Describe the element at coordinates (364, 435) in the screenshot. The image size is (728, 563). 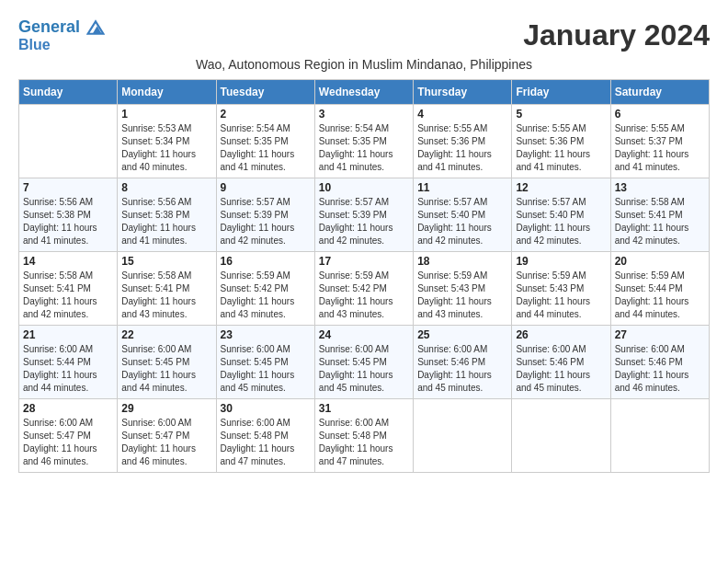
I see `calendar-week-row: 28Sunrise: 6:00 AMSunset: 5:47 PMDayligh…` at that location.